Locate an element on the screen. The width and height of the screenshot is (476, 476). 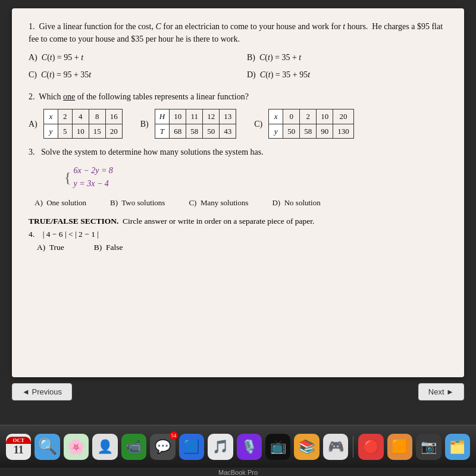
dock-app3: 📷 is located at coordinates (428, 447).